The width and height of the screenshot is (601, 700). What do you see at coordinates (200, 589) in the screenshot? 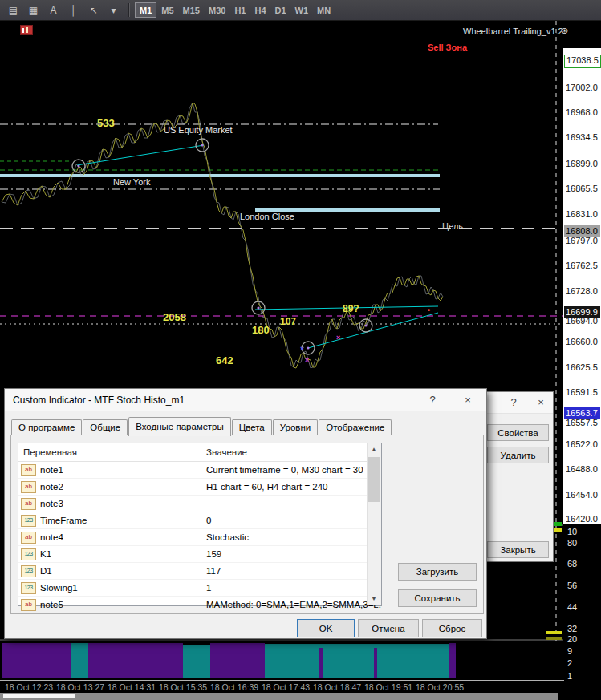
I see `param-row: 123Slowing11` at bounding box center [200, 589].